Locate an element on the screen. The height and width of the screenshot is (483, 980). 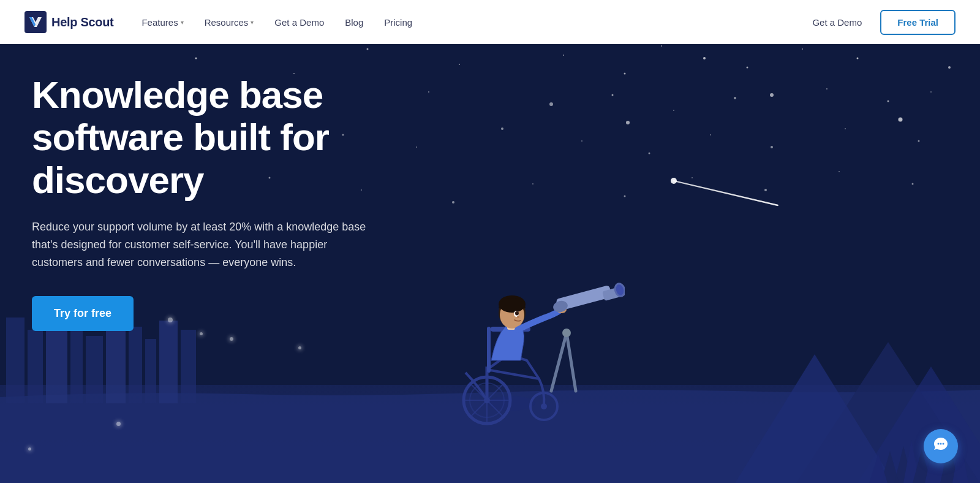
nav-links: Features ▾ Resources ▾ Get a Demo Blog P… is located at coordinates (468, 22).